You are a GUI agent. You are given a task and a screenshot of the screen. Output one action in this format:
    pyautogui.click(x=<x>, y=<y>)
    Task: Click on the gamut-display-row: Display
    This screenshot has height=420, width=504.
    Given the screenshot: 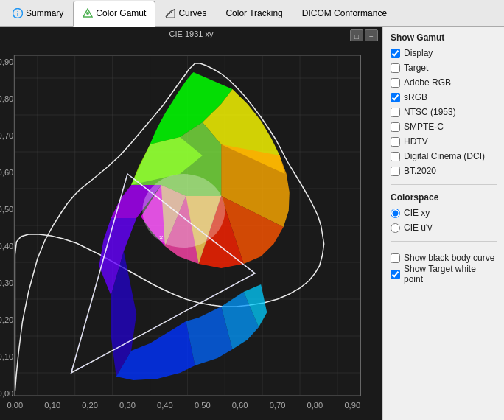 What is the action you would take?
    pyautogui.click(x=444, y=53)
    